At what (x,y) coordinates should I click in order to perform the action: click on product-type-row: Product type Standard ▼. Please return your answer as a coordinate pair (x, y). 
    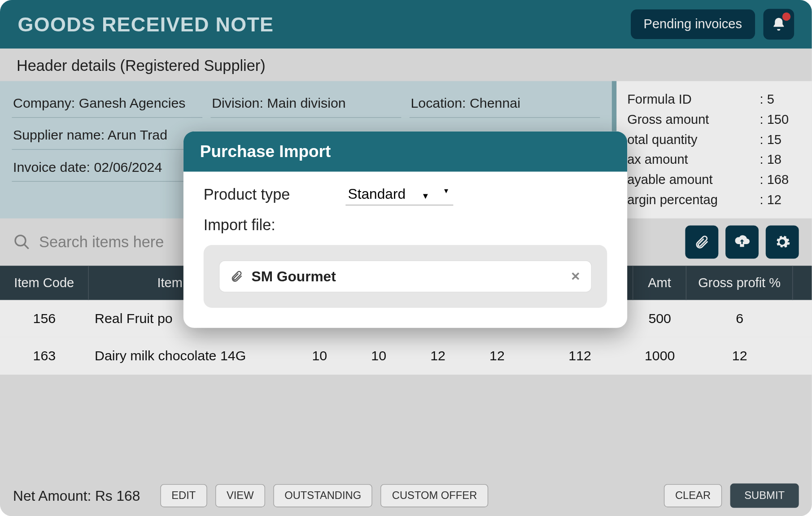
    Looking at the image, I should click on (406, 195).